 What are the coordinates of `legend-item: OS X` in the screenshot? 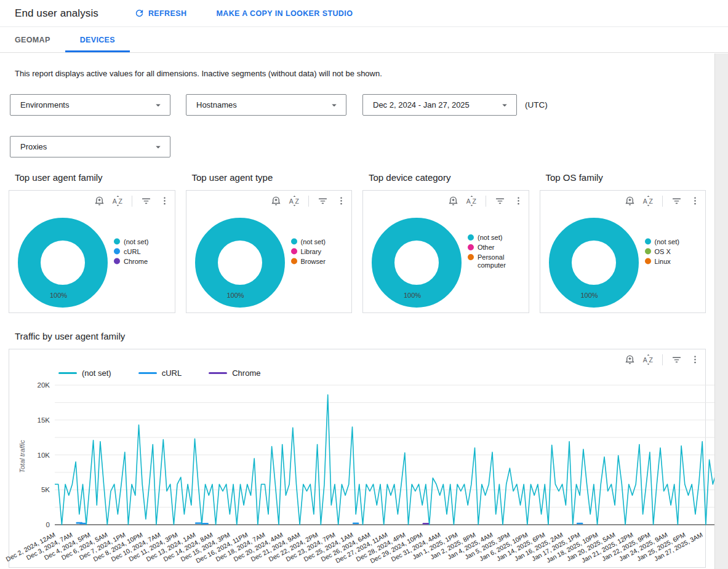 It's located at (662, 252).